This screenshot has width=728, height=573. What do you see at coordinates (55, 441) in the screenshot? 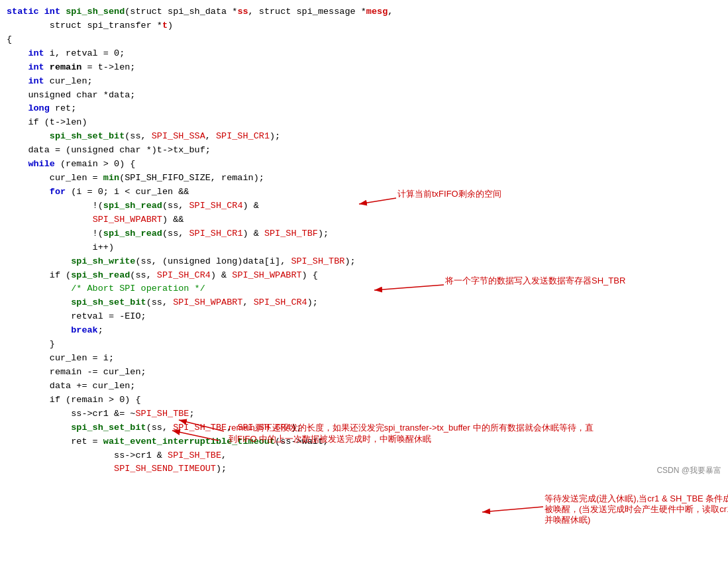
I see `code-token: ret =` at bounding box center [55, 441].